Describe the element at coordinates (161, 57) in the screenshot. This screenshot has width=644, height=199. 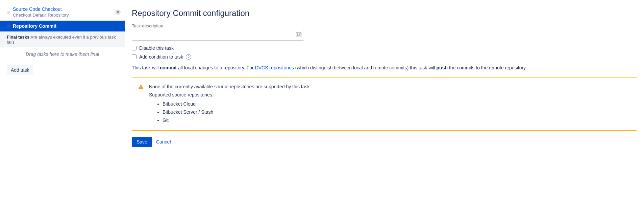
I see `add-condition-label: Add condition to task` at that location.